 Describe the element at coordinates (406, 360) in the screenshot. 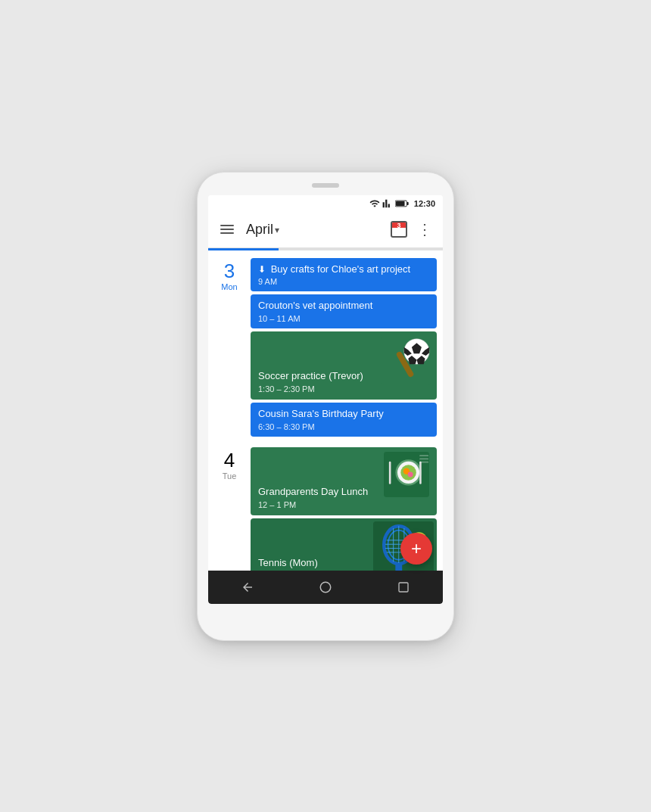

I see `soccer-ball-illustration` at that location.